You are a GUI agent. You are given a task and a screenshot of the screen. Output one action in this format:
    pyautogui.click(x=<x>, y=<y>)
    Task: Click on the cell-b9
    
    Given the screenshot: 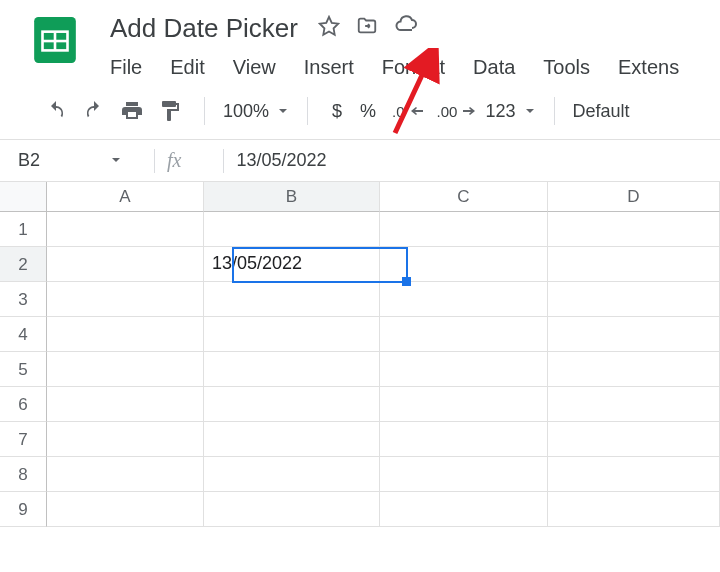 What is the action you would take?
    pyautogui.click(x=292, y=510)
    